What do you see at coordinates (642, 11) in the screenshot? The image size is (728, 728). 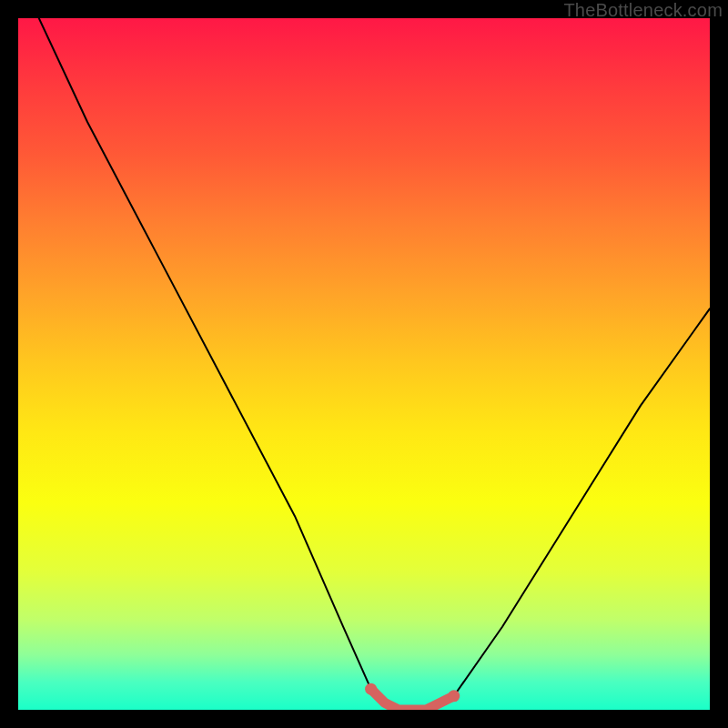 I see `watermark-text: TheBottleneck.com` at bounding box center [642, 11].